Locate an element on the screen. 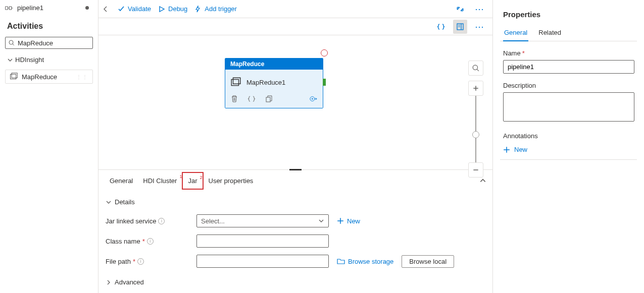  tab-jar-badge: 2 is located at coordinates (201, 178).